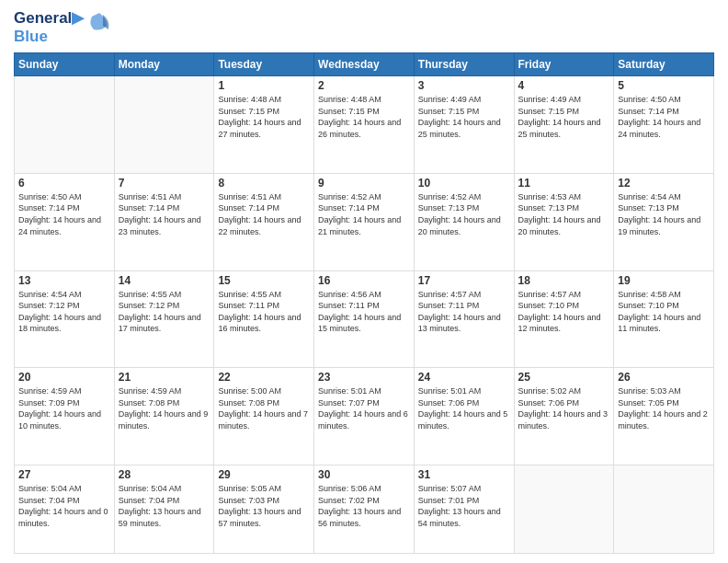  I want to click on calendar-cell: 25Sunrise: 5:02 AM Sunset: 7:06 PM Dayli…, so click(564, 417).